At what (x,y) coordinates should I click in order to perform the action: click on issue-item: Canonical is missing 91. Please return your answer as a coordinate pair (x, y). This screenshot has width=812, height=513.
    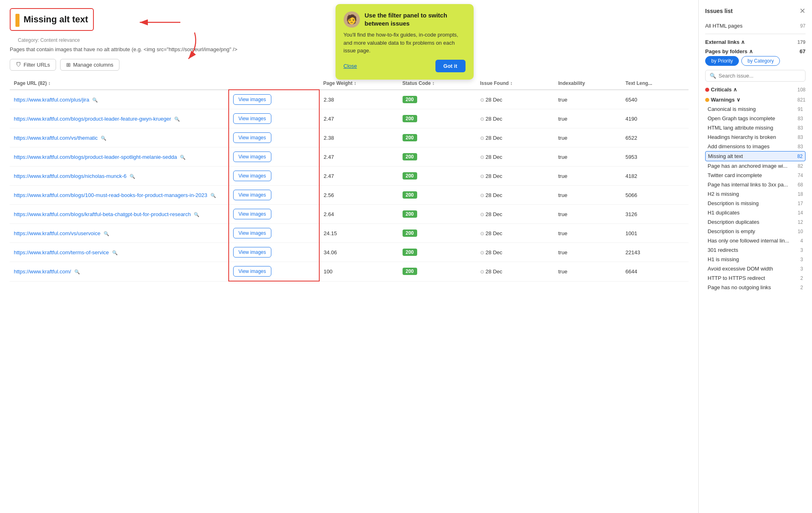
    Looking at the image, I should click on (756, 109).